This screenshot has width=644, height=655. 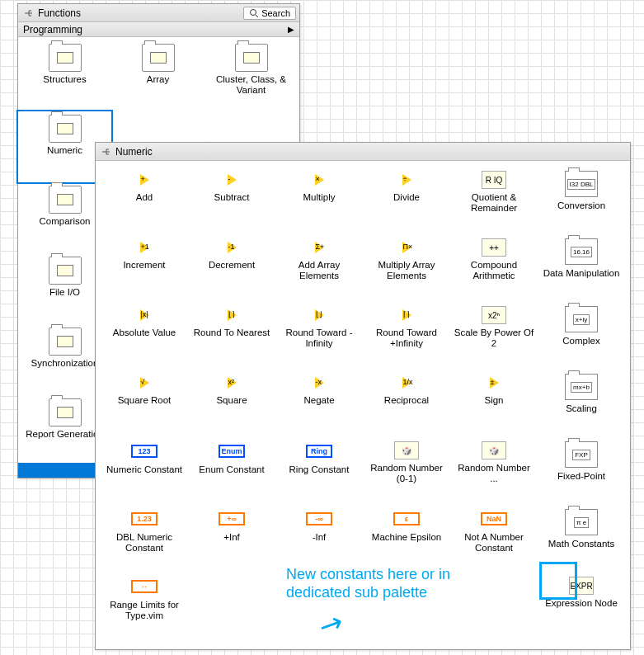 What do you see at coordinates (368, 583) in the screenshot?
I see `annotation-text: New constants here or in dedicated sub p…` at bounding box center [368, 583].